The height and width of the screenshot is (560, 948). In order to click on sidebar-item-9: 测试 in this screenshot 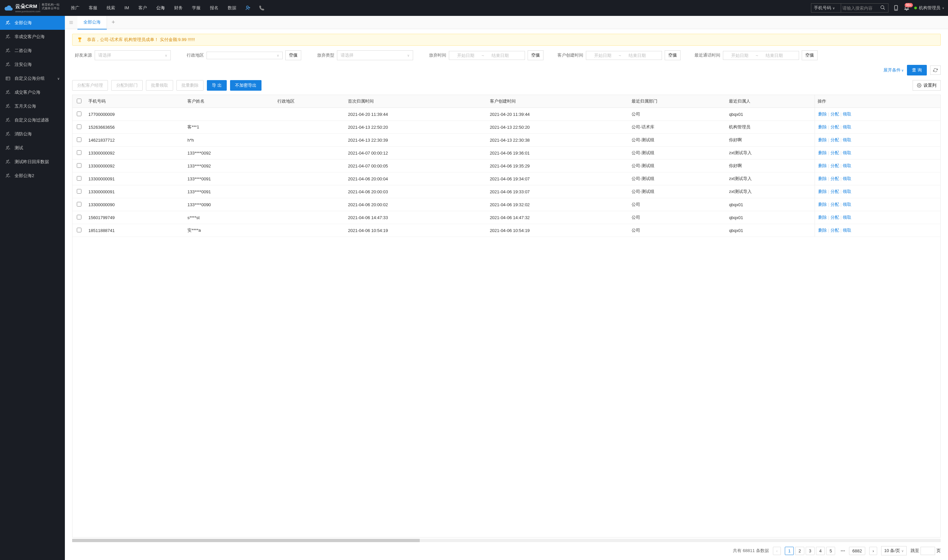, I will do `click(32, 148)`.